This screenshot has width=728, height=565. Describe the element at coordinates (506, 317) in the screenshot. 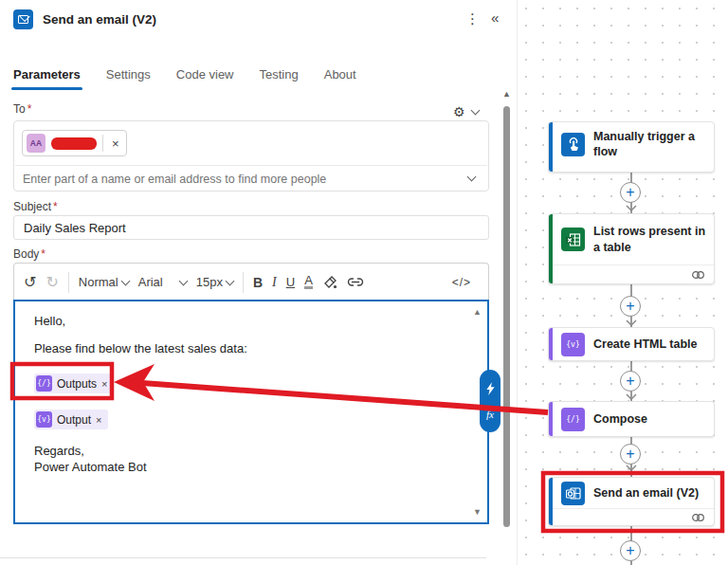

I see `scrollbar-thumb` at that location.